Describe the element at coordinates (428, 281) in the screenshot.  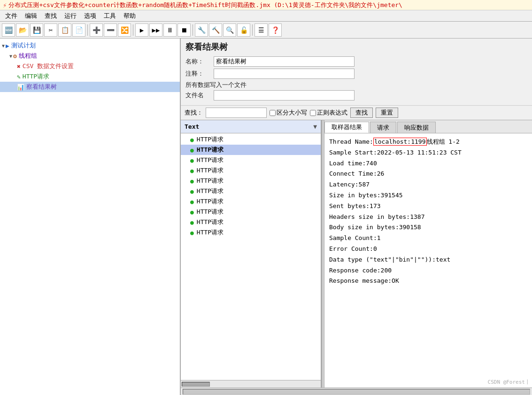
I see `response-message-line: Response message:OK` at that location.